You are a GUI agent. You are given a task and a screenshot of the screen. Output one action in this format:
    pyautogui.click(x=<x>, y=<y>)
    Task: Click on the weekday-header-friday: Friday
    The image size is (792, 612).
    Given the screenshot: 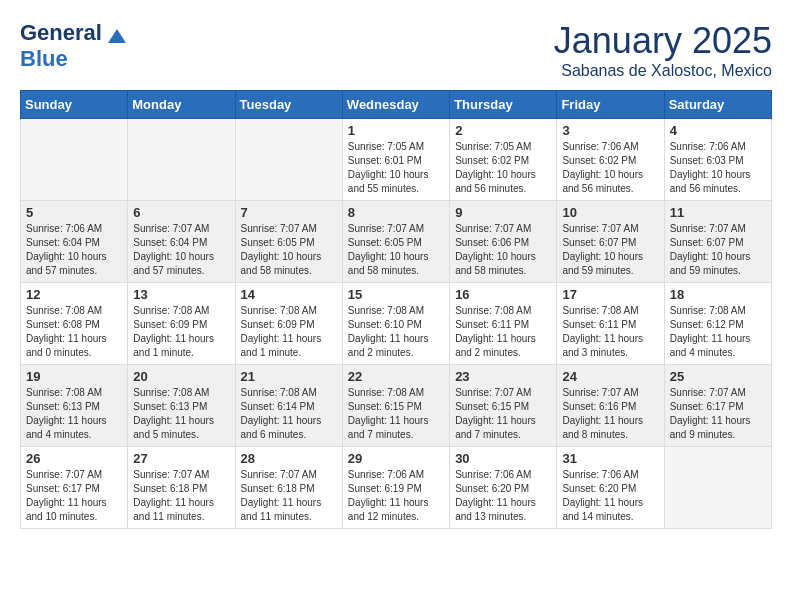 What is the action you would take?
    pyautogui.click(x=610, y=105)
    